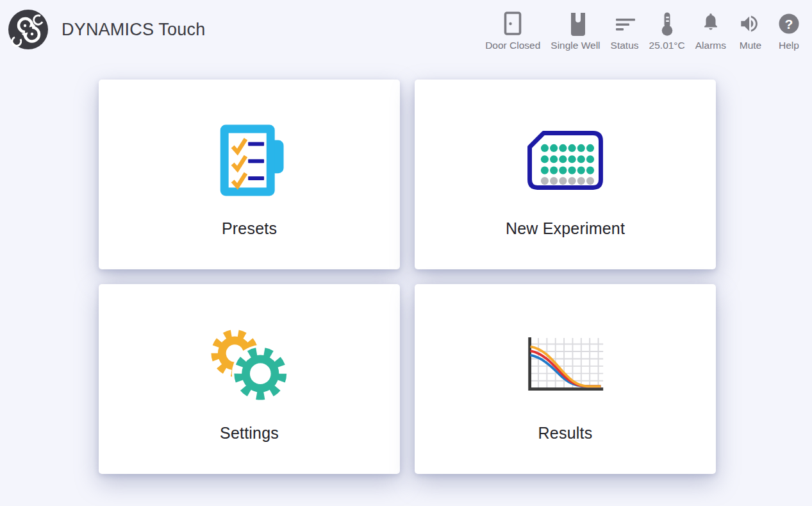 This screenshot has height=506, width=812. What do you see at coordinates (667, 24) in the screenshot?
I see `thermometer-icon` at bounding box center [667, 24].